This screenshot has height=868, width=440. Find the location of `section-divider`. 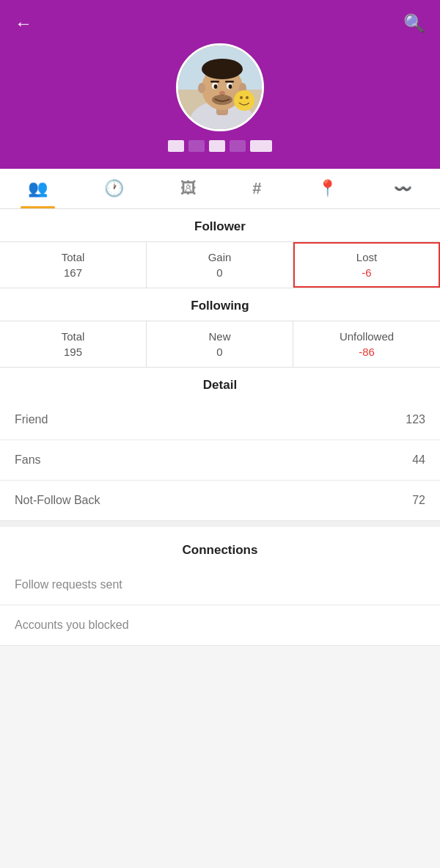

section-divider is located at coordinates (220, 524).